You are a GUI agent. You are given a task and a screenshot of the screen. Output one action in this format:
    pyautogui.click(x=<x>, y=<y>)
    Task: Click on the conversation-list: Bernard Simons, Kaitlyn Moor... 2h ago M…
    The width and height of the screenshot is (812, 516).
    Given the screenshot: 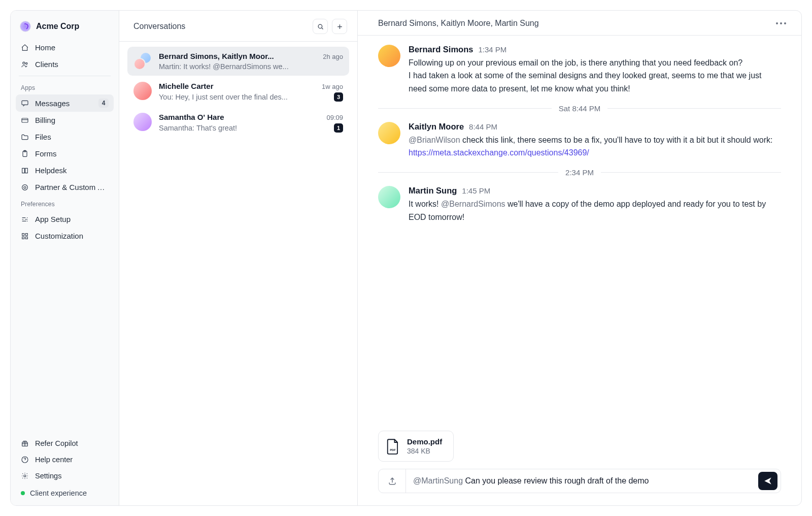 What is the action you would take?
    pyautogui.click(x=239, y=92)
    